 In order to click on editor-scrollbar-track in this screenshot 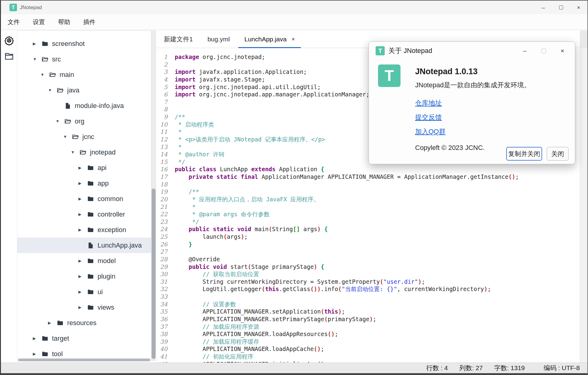, I will do `click(583, 205)`.